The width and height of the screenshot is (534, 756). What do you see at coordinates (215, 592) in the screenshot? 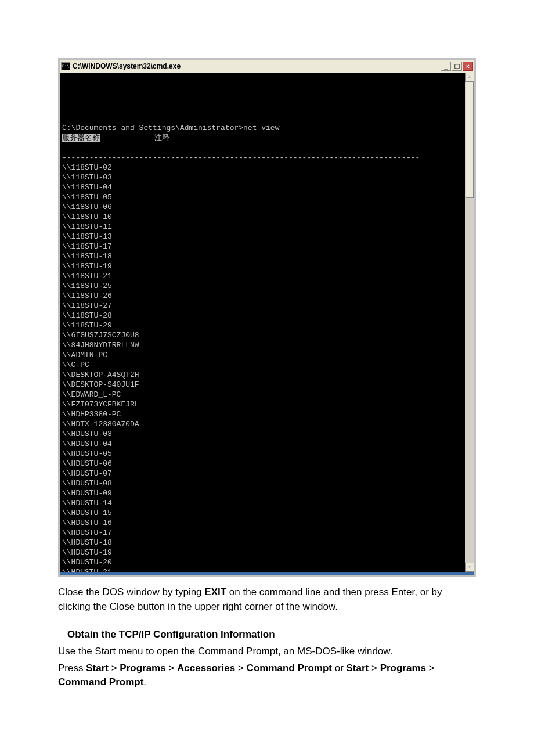
I see `exit-keyword: EXIT` at bounding box center [215, 592].